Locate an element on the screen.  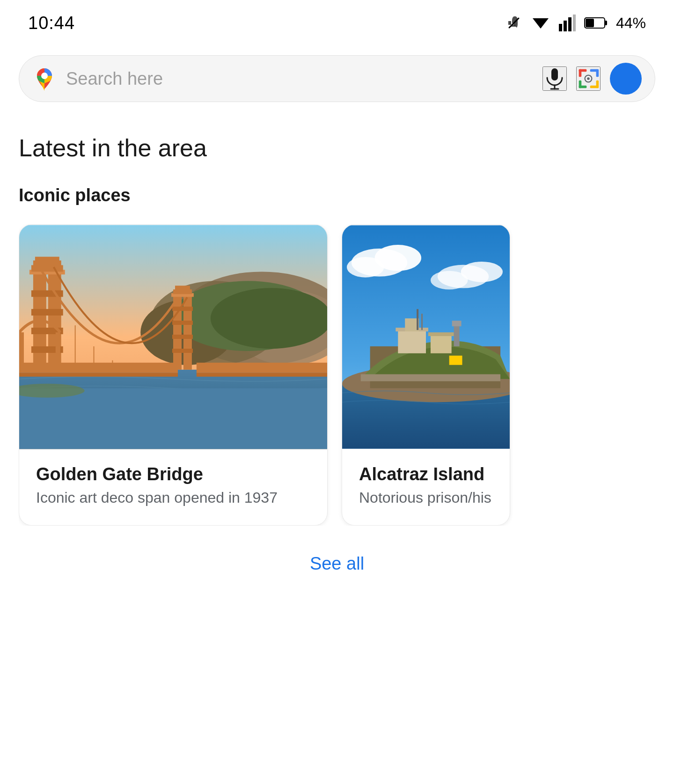
see-all-container: See all is located at coordinates (337, 559).